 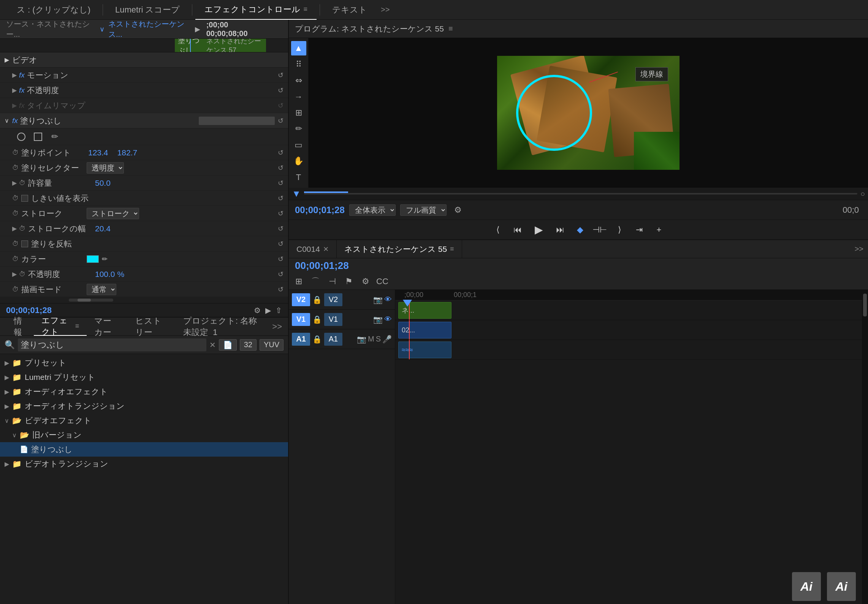 What do you see at coordinates (326, 249) in the screenshot?
I see `tl-tab1-close: ✕` at bounding box center [326, 249].